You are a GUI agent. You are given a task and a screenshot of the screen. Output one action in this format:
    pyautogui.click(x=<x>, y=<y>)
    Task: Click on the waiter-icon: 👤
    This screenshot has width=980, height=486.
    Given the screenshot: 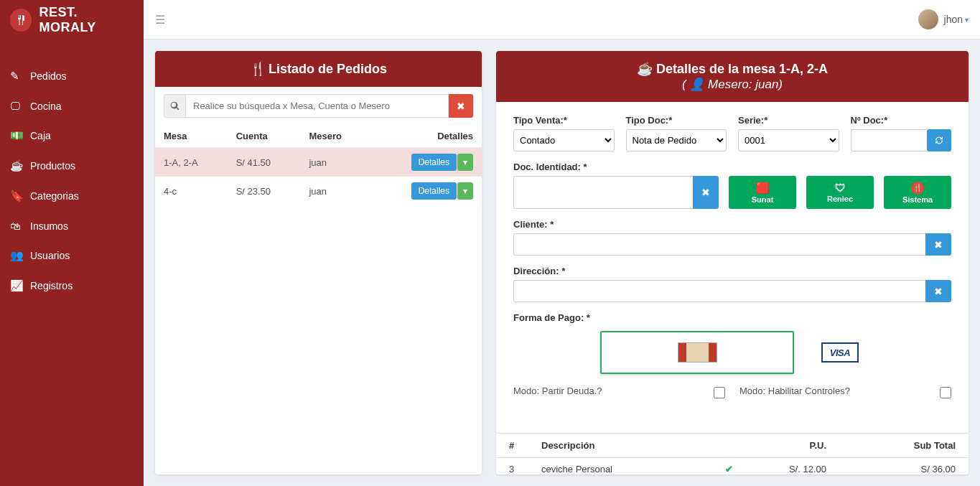 What is the action you would take?
    pyautogui.click(x=699, y=85)
    